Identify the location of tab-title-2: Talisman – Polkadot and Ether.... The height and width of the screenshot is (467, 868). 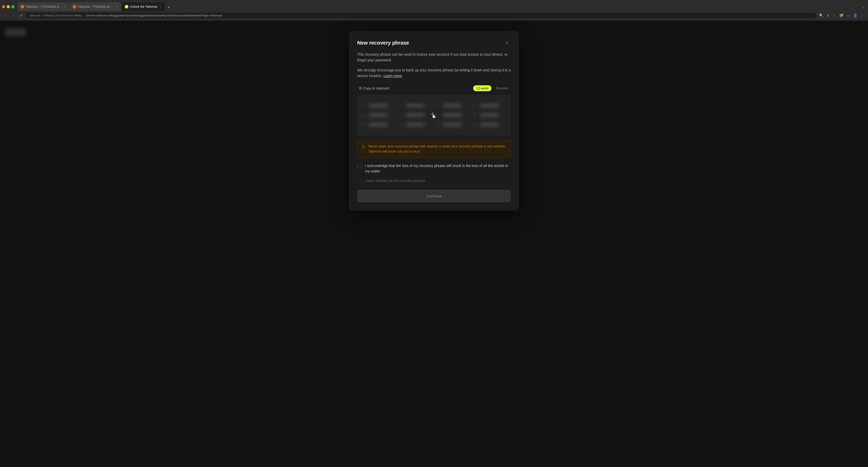
(96, 7).